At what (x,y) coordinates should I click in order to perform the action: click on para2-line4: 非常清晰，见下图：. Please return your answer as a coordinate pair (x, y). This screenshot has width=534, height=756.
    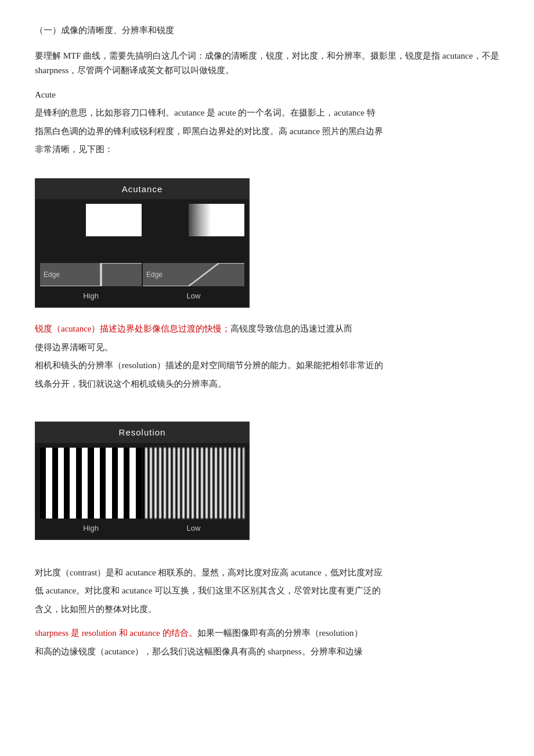
    Looking at the image, I should click on (267, 150).